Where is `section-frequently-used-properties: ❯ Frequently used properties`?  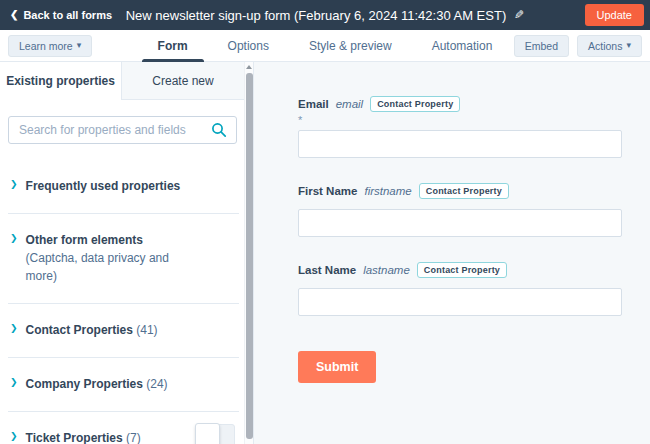 section-frequently-used-properties: ❯ Frequently used properties is located at coordinates (124, 187).